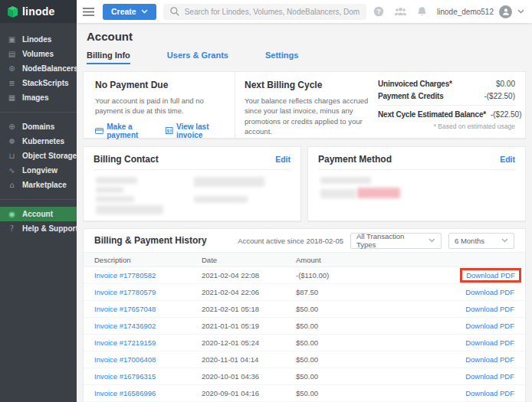 This screenshot has width=532, height=402. Describe the element at coordinates (148, 394) in the screenshot. I see `invoice-link: Invoice #16586996` at that location.